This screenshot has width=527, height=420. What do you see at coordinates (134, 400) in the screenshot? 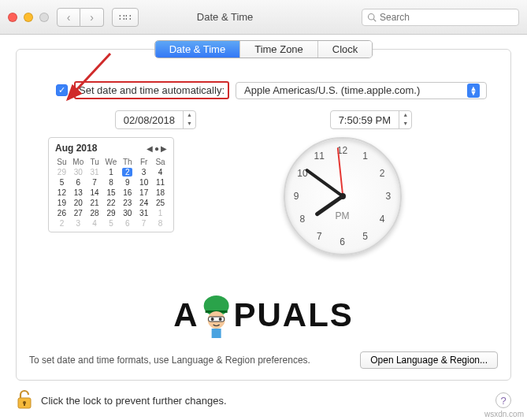
I see `lock-hint-text: Click the lock to prevent further change…` at bounding box center [134, 400].